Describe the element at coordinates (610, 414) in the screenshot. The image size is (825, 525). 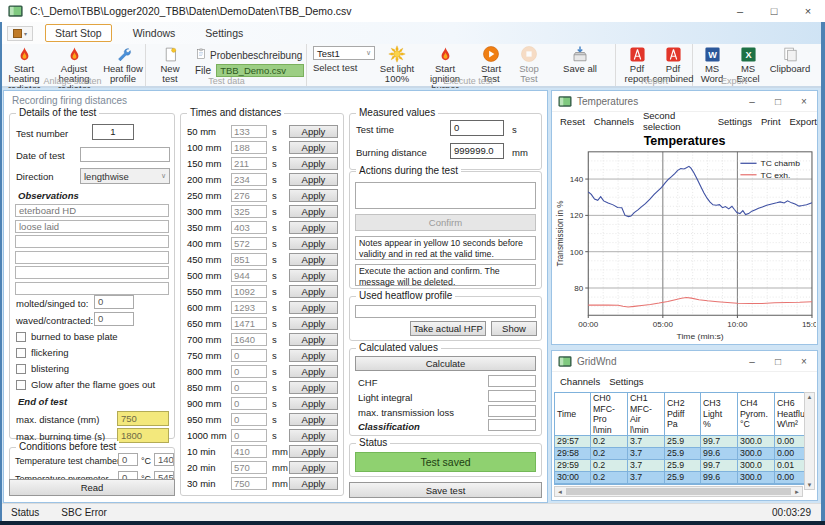
I see `grid-column-header: CH0 MFC-Pro l\min` at that location.